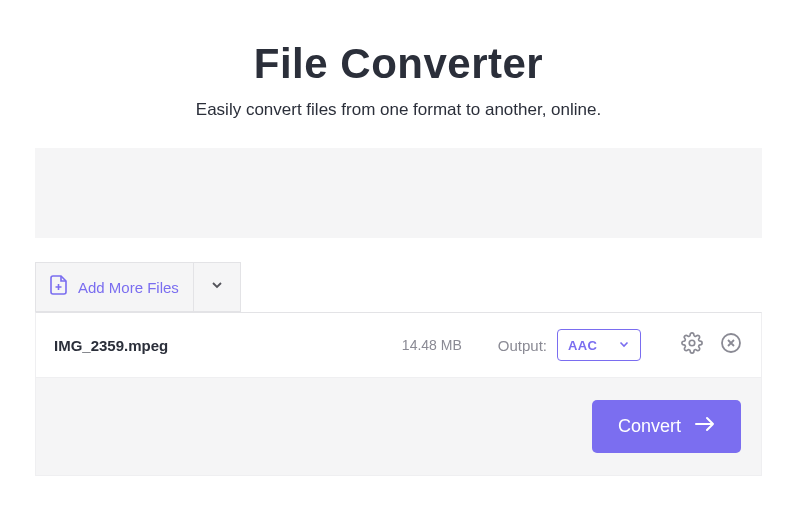 This screenshot has height=505, width=797. I want to click on file-plus-icon, so click(59, 287).